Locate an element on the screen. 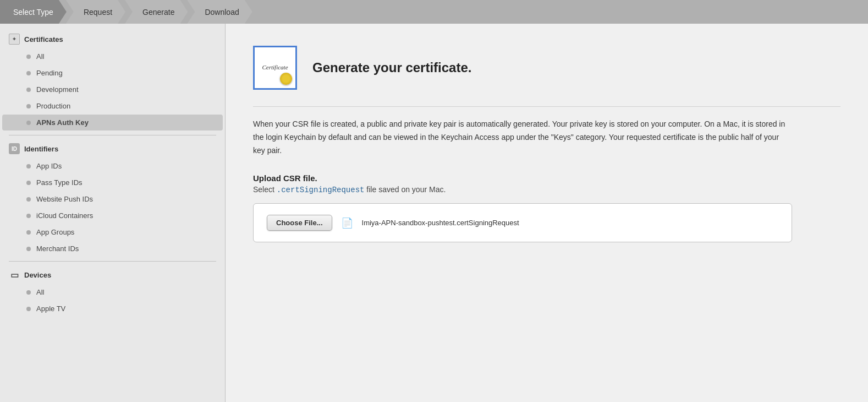 This screenshot has width=868, height=402. sidebar-section-devices: ▭ Devices All Apple TV is located at coordinates (112, 291).